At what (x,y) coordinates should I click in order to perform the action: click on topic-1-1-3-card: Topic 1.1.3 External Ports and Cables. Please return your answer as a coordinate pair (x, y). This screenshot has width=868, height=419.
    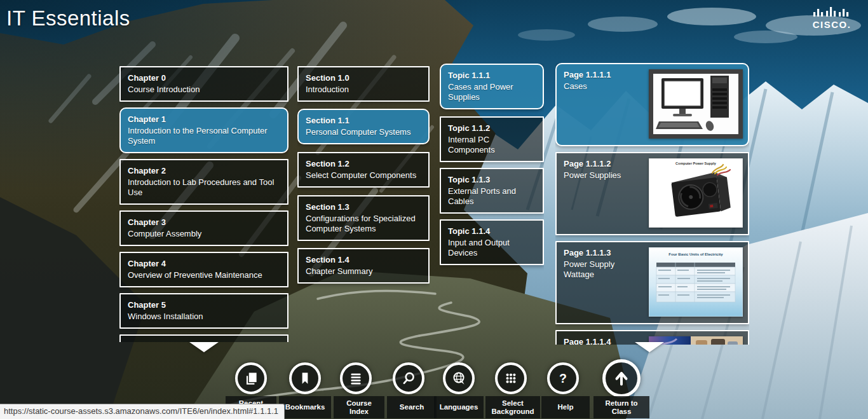
    Looking at the image, I should click on (492, 191).